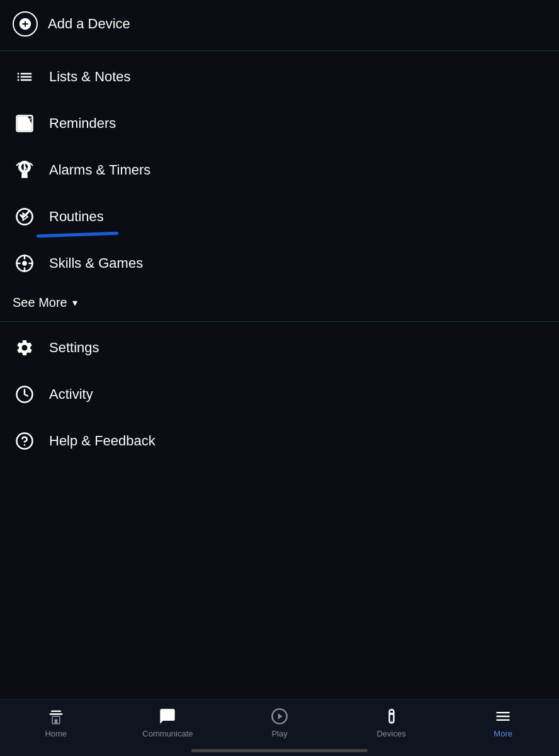  I want to click on lists-icon, so click(25, 77).